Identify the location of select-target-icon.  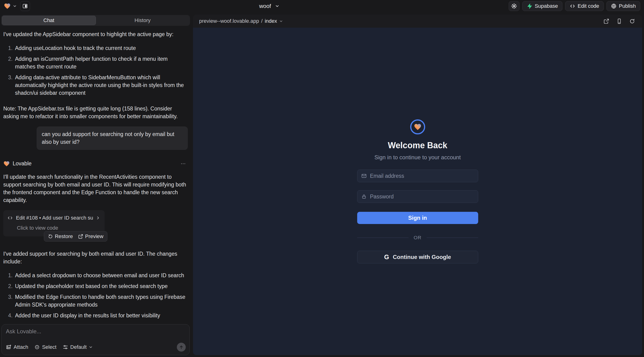
(37, 347).